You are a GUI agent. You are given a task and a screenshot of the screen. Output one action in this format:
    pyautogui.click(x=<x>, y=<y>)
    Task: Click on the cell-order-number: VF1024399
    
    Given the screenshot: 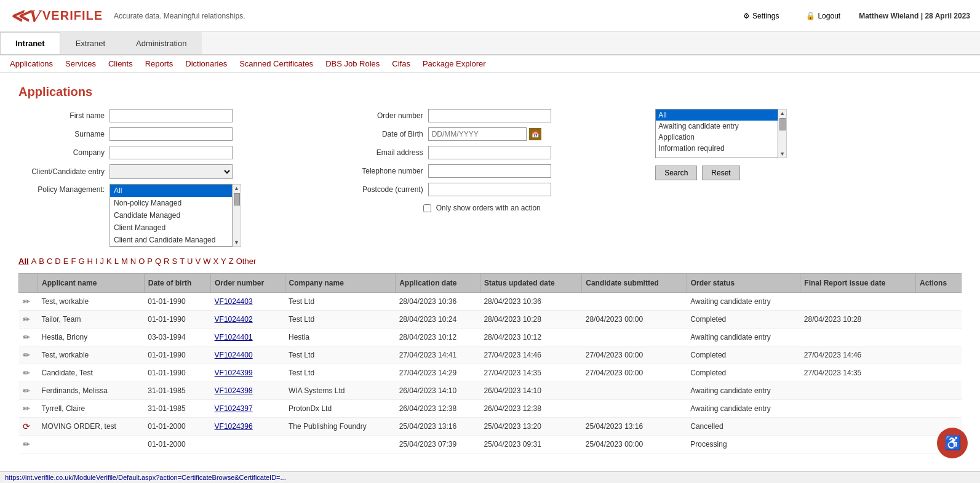 What is the action you would take?
    pyautogui.click(x=248, y=373)
    